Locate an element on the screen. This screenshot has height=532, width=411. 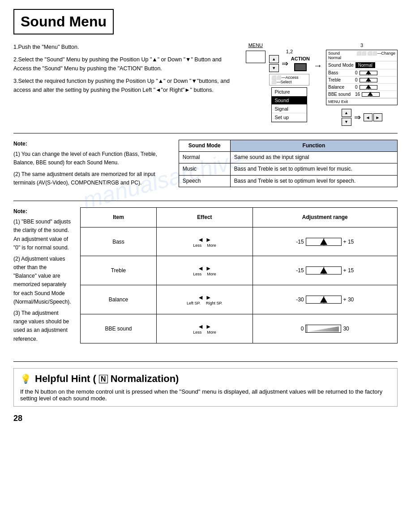
note1-item1: (1) You can change the level of each Fun… is located at coordinates (91, 159).